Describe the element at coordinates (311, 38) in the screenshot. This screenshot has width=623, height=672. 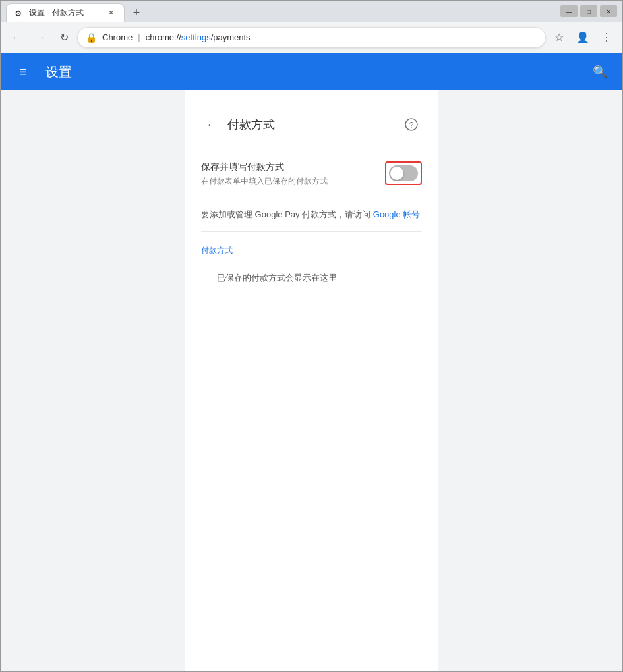
I see `address-field: 🔒 Chrome | chrome://settings/payments` at that location.